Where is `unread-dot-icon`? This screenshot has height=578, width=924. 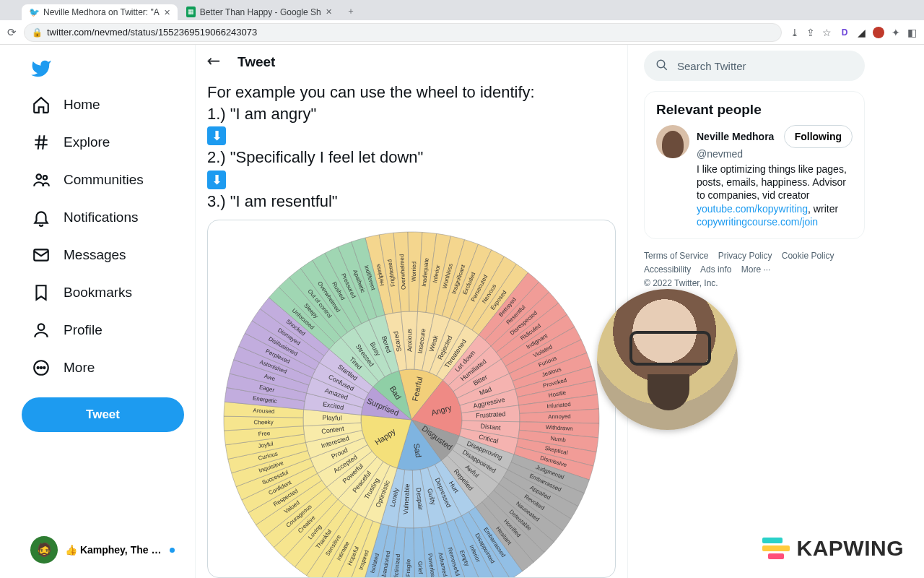
unread-dot-icon is located at coordinates (172, 551).